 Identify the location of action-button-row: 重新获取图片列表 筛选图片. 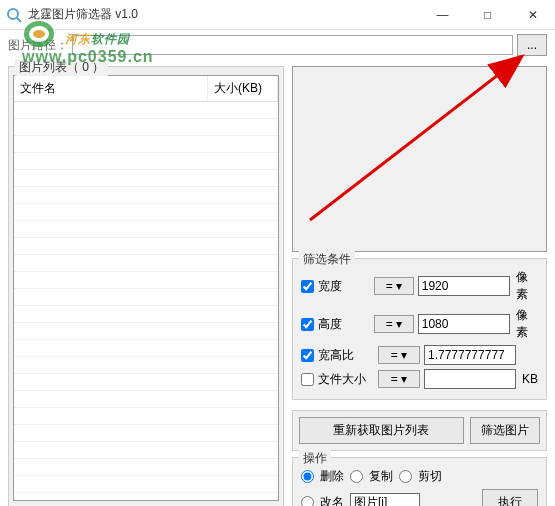
(420, 430).